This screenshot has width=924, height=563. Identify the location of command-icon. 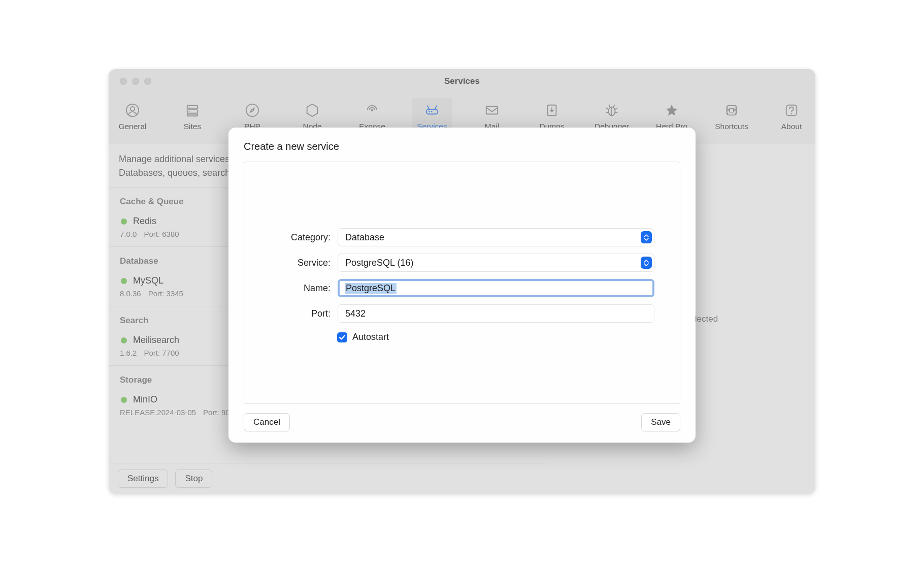
(732, 110).